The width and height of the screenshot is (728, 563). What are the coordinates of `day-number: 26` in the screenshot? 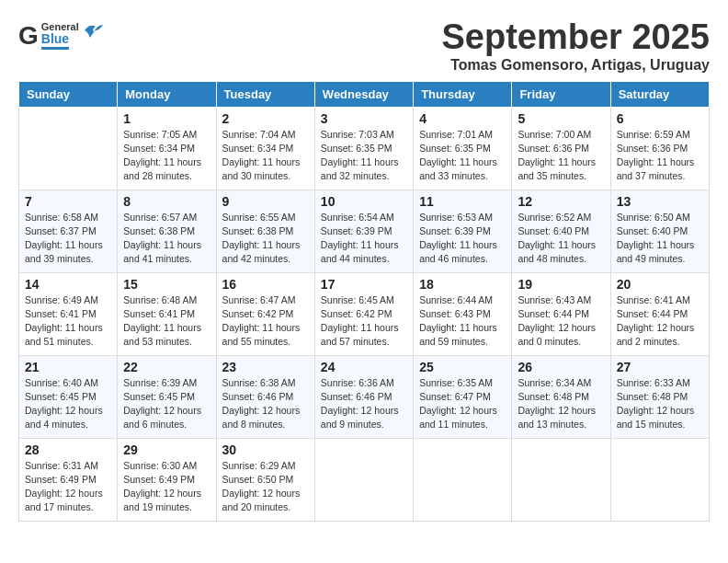 It's located at (561, 367).